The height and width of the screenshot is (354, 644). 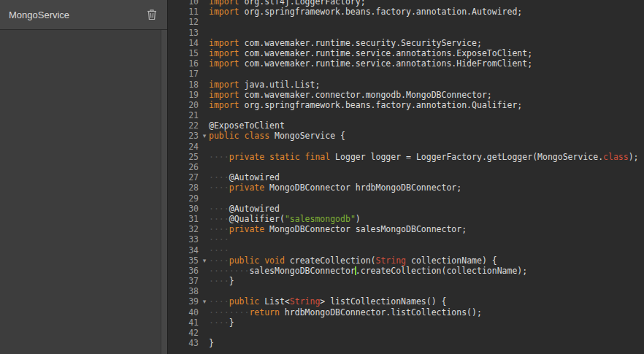 I want to click on line-number: 35, so click(x=184, y=261).